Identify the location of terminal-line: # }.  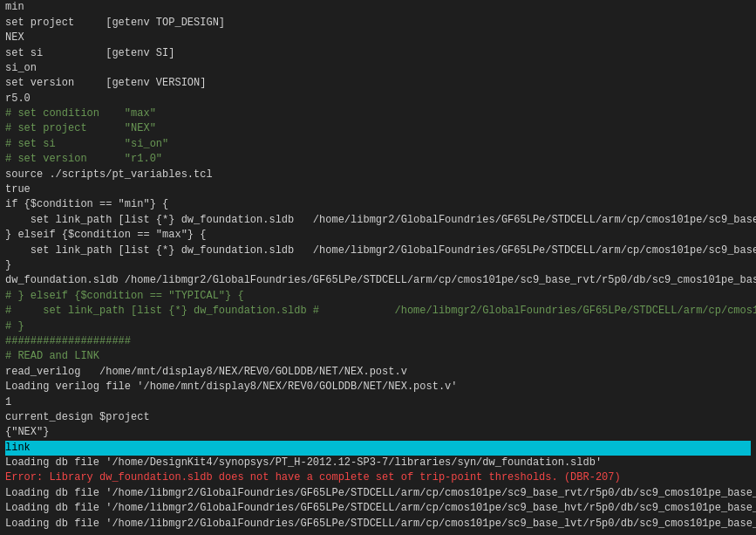
(378, 326).